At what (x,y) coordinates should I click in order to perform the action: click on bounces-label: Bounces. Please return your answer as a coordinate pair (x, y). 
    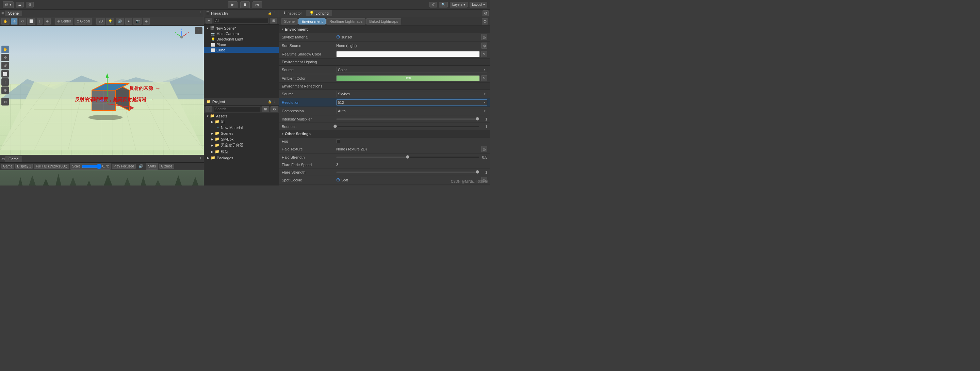
    Looking at the image, I should click on (309, 126).